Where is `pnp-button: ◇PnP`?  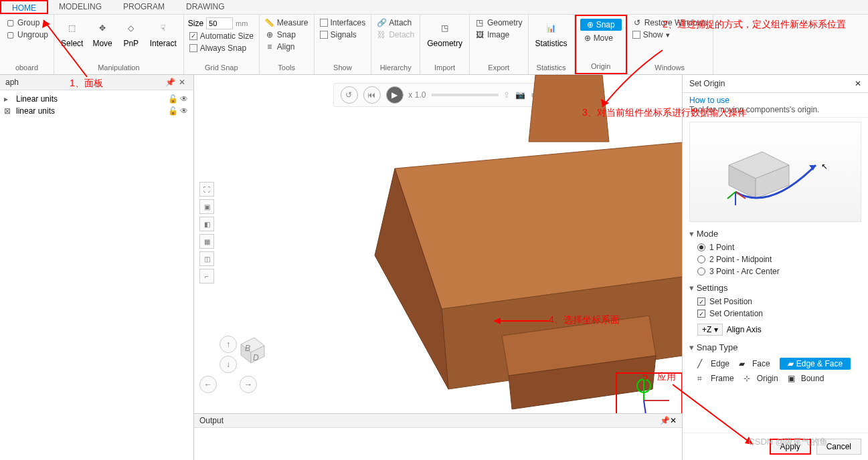
pnp-button: ◇PnP is located at coordinates (131, 33).